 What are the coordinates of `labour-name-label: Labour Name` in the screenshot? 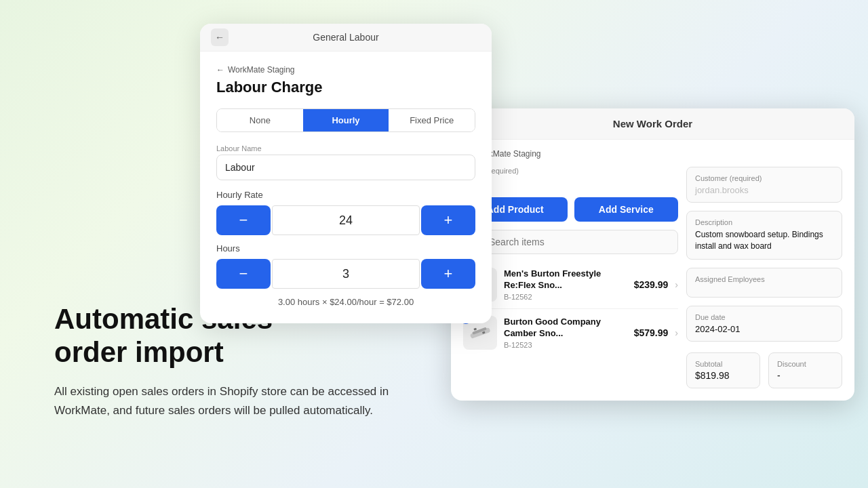 It's located at (346, 148).